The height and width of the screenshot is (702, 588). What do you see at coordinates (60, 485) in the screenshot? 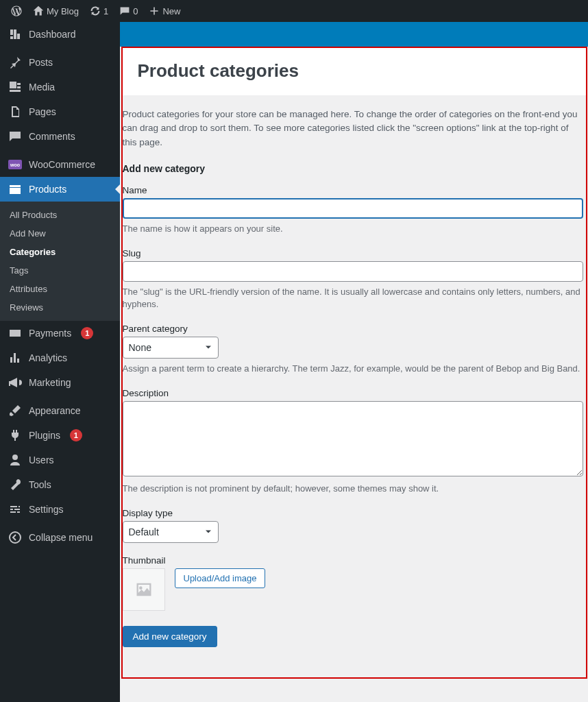
I see `sidebar-item-tools: Tools` at bounding box center [60, 485].